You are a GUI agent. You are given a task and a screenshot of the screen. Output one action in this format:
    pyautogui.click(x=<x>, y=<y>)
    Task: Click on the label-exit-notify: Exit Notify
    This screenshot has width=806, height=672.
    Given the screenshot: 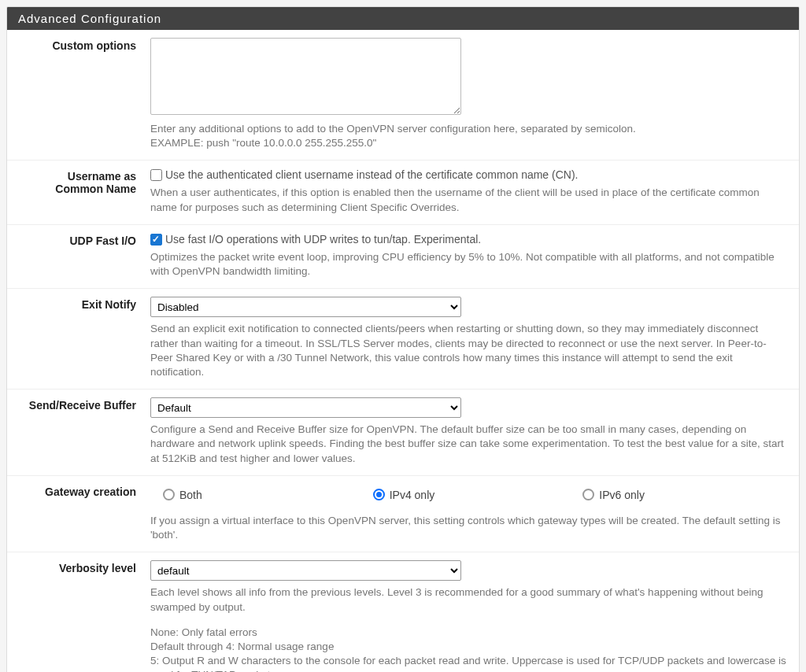 What is the action you would take?
    pyautogui.click(x=84, y=338)
    